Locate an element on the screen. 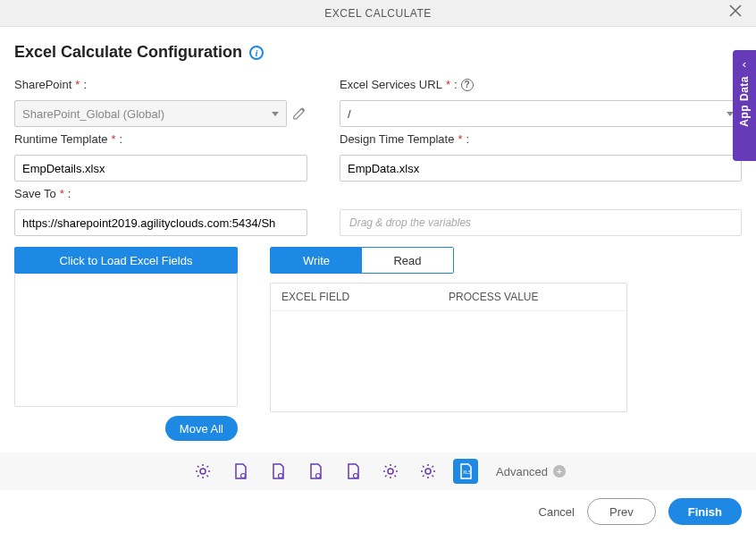 This screenshot has height=533, width=756. save-to-field is located at coordinates (161, 224).